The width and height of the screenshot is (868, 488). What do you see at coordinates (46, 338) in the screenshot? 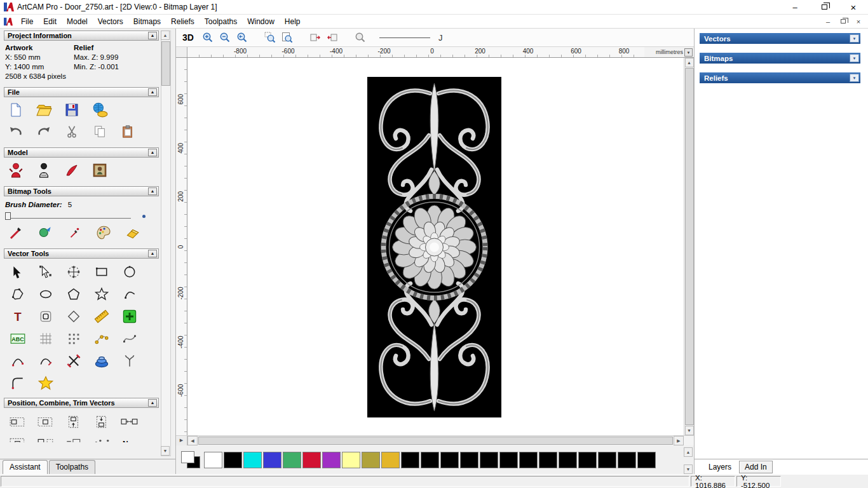
I see `snap-grid-tool` at bounding box center [46, 338].